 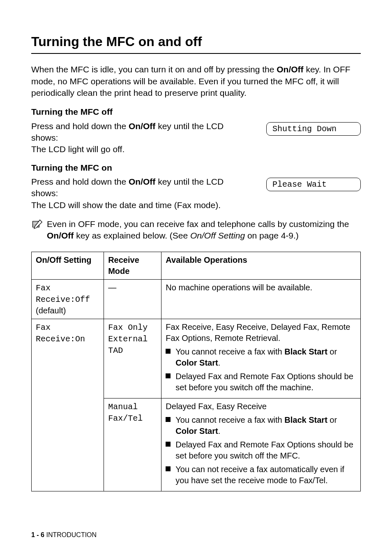 What do you see at coordinates (216, 406) in the screenshot?
I see `ops-intro-3: Delayed Fax, Easy Receive` at bounding box center [216, 406].